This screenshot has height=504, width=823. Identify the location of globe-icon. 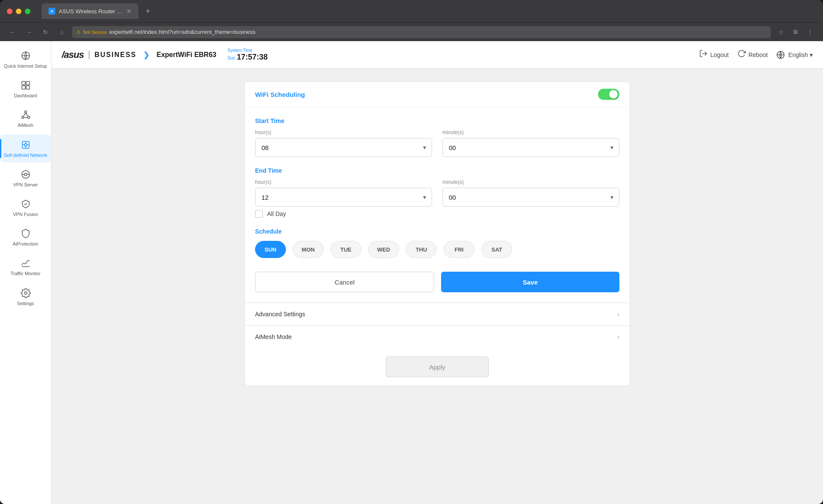
(781, 55).